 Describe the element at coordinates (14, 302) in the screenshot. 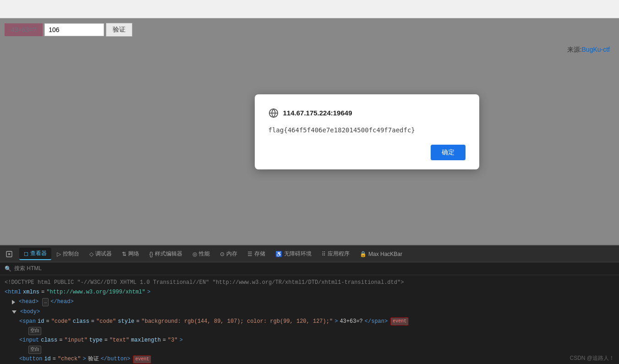

I see `head-collapse-icon` at that location.